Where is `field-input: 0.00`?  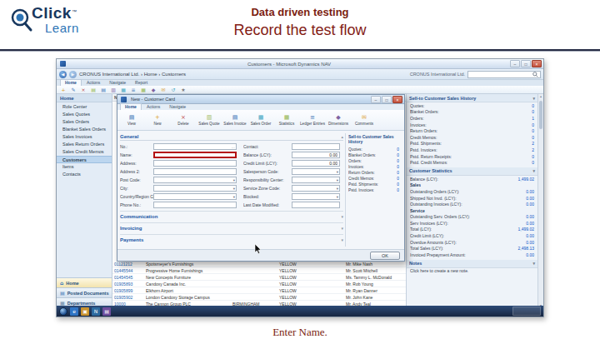
field-input: 0.00 is located at coordinates (316, 163).